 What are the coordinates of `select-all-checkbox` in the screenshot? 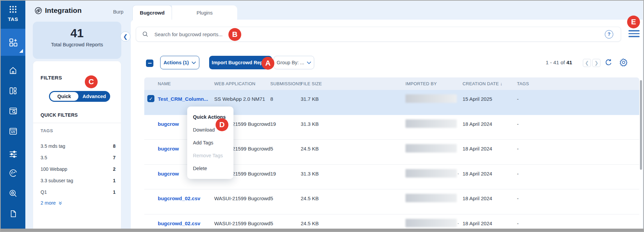 It's located at (150, 63).